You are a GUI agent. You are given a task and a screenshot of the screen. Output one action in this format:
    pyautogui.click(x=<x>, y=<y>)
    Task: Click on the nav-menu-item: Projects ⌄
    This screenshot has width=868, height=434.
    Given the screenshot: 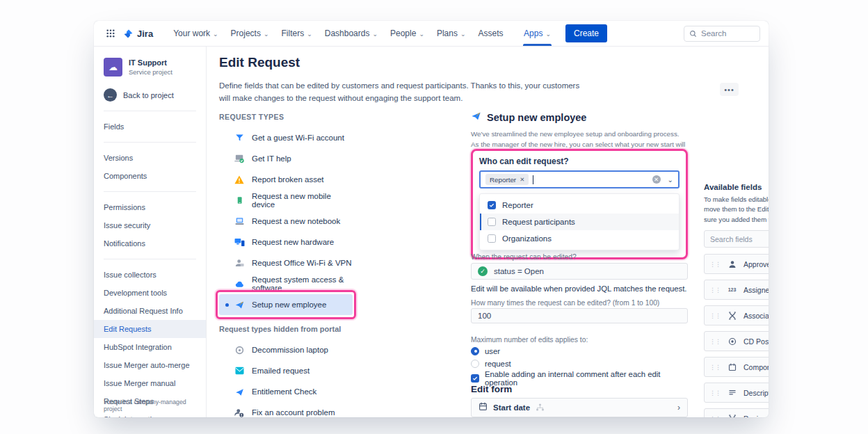 What is the action you would take?
    pyautogui.click(x=250, y=33)
    